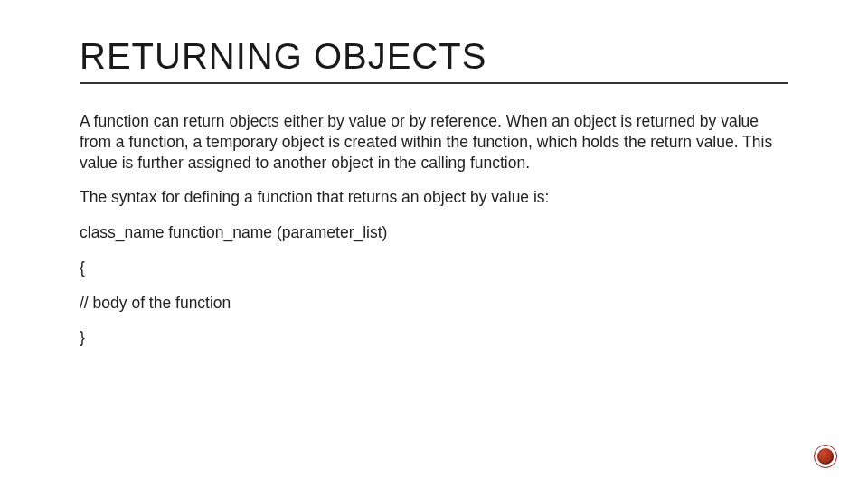 The height and width of the screenshot is (488, 868). I want to click on decorative-bullet-icon, so click(826, 456).